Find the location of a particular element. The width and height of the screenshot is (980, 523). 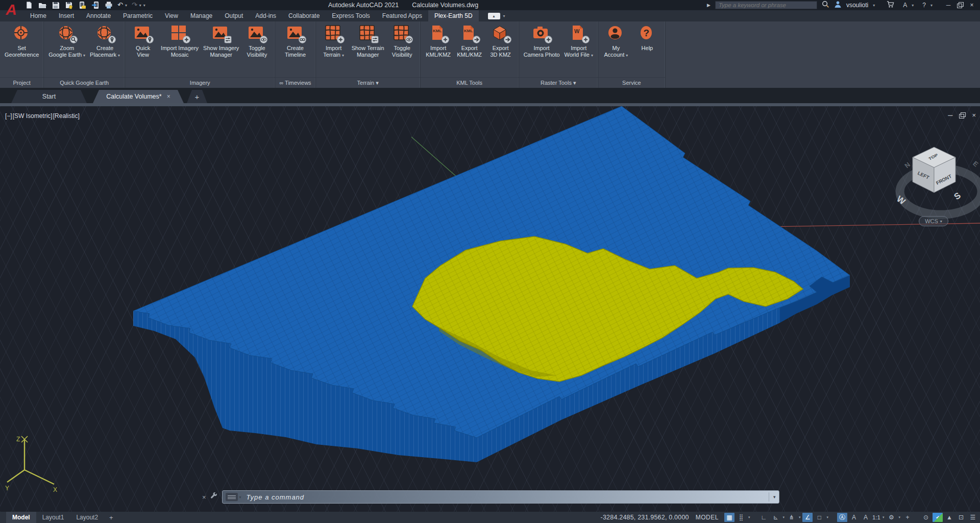

import-terrain-button: ImportTerrain▾ is located at coordinates (334, 41).